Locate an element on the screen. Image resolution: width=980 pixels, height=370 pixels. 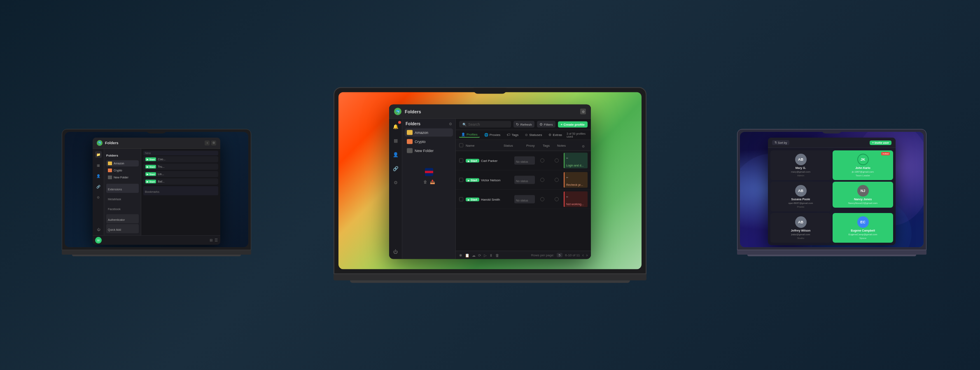
statusbar-icon-6: ⏸ is located at coordinates (491, 255).